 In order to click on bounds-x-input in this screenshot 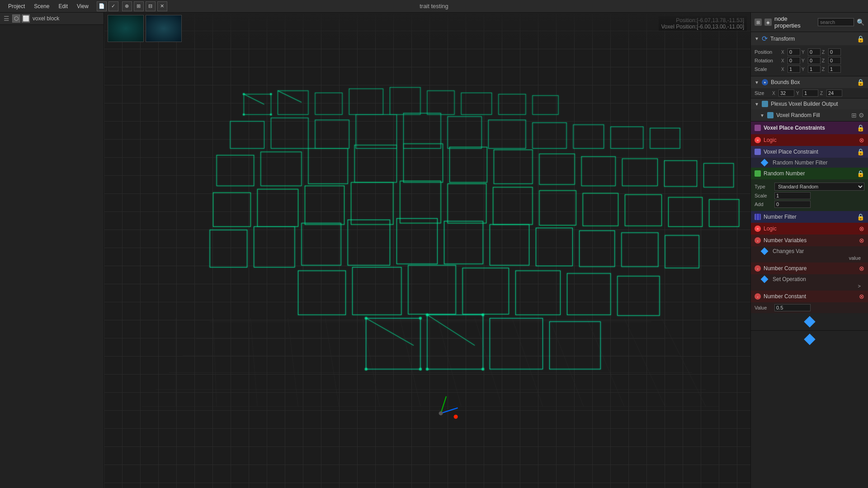, I will do `click(787, 93)`.